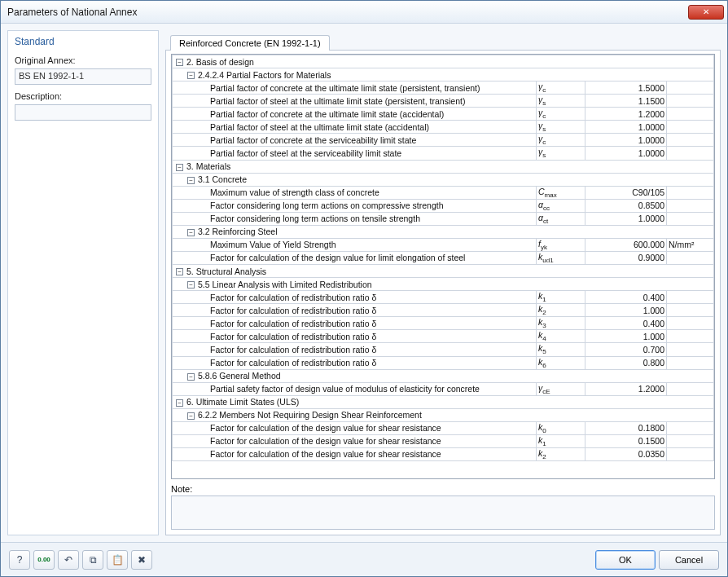  I want to click on row-value: 0.9000, so click(625, 258).